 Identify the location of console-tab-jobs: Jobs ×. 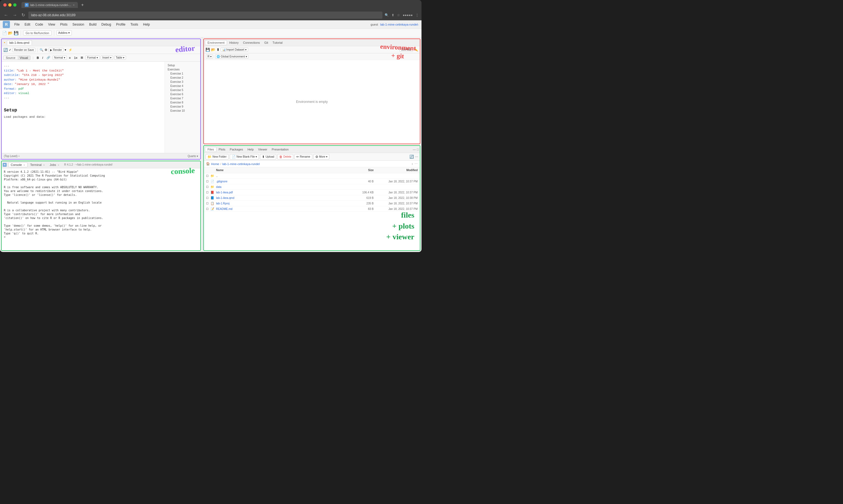
(54, 165).